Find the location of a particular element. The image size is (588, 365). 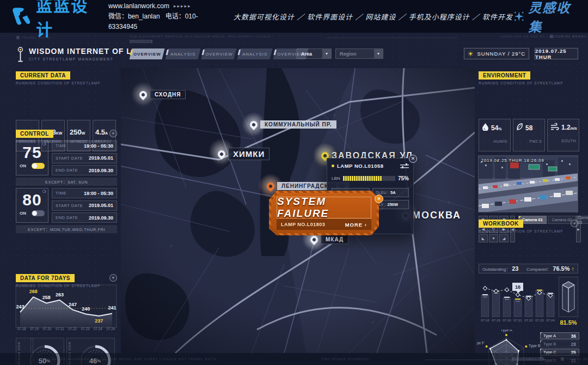

brand-name: 蓝蓝设计 is located at coordinates (66, 20).